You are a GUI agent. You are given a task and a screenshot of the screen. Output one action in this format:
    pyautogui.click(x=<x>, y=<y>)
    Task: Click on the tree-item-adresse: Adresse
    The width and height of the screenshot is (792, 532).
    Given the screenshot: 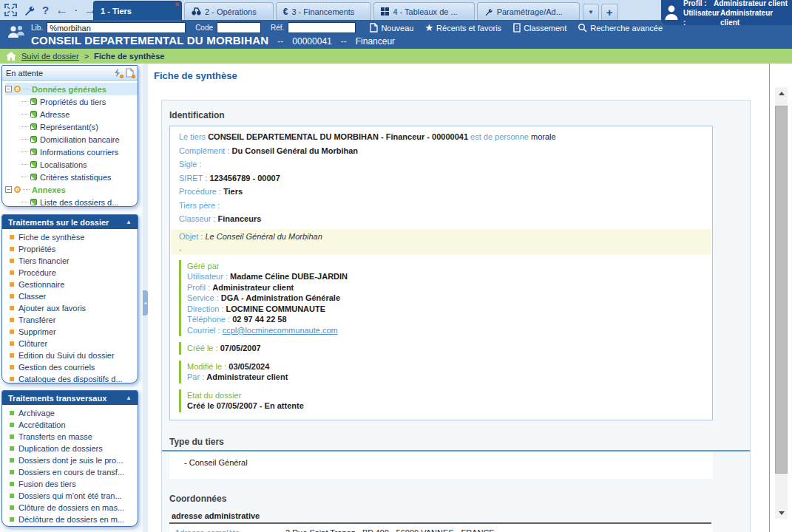 What is the action you would take?
    pyautogui.click(x=71, y=114)
    